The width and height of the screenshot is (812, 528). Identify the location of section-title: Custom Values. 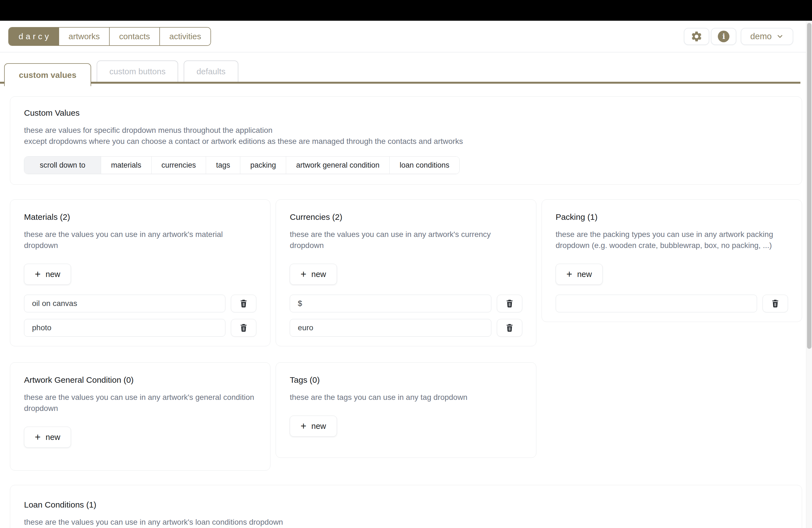
(406, 113).